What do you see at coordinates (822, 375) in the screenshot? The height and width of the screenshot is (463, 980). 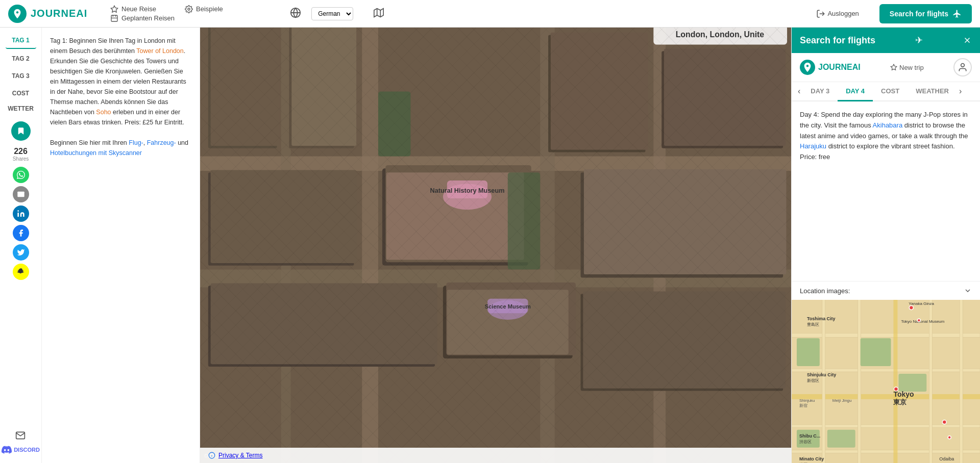 I see `svg-text: Shinjuku City` at bounding box center [822, 375].